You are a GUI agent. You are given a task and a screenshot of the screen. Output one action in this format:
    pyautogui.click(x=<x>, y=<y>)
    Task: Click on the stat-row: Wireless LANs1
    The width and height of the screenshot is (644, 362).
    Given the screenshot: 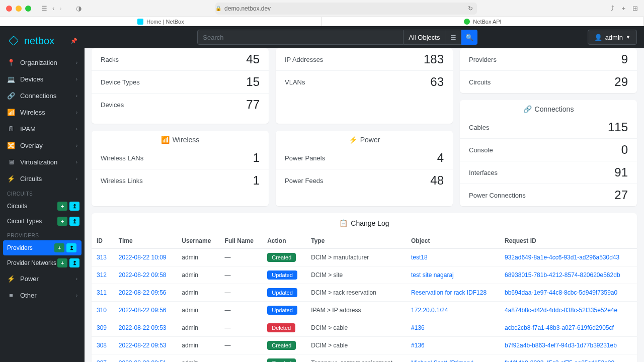 What is the action you would take?
    pyautogui.click(x=180, y=158)
    